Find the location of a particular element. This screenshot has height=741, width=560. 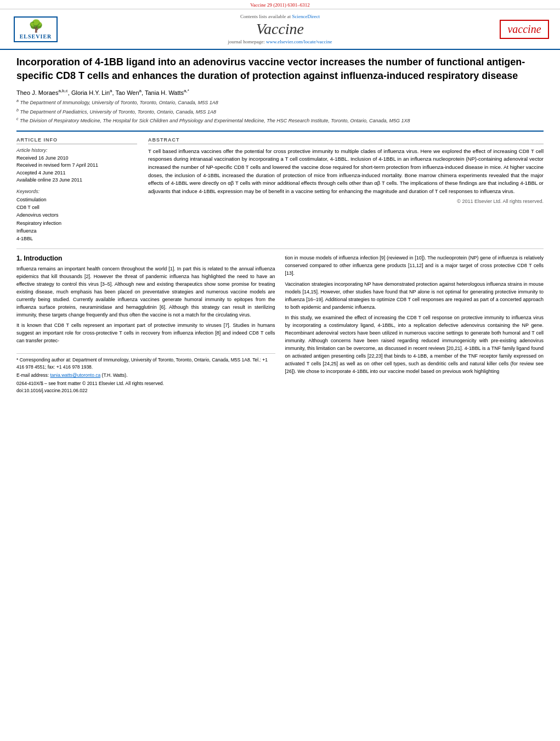

keyword-6: 4-1BBL is located at coordinates (77, 239).